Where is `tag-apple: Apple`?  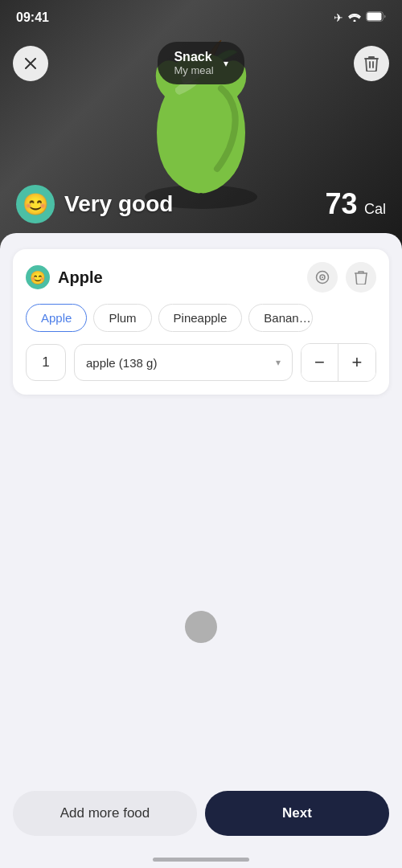
tag-apple: Apple is located at coordinates (56, 318).